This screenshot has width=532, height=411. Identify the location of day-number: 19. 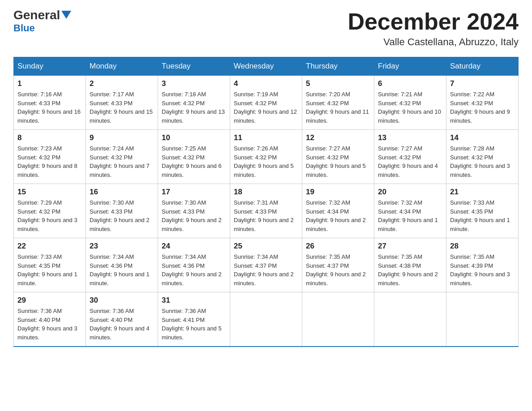
(338, 192).